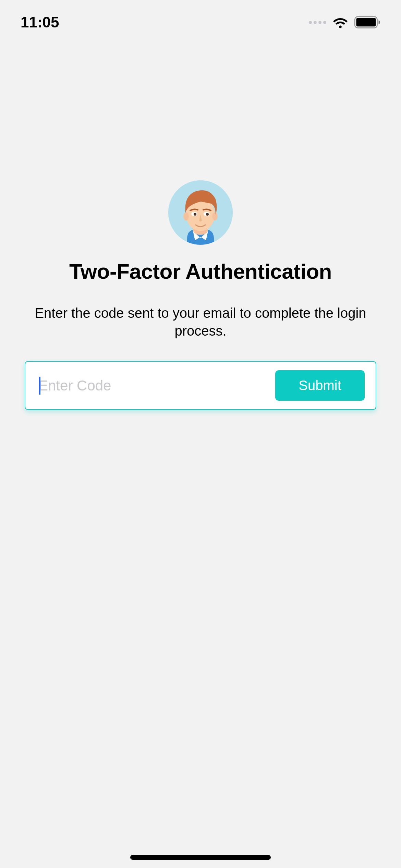 The image size is (401, 868). Describe the element at coordinates (317, 23) in the screenshot. I see `cellular-signal-icon` at that location.